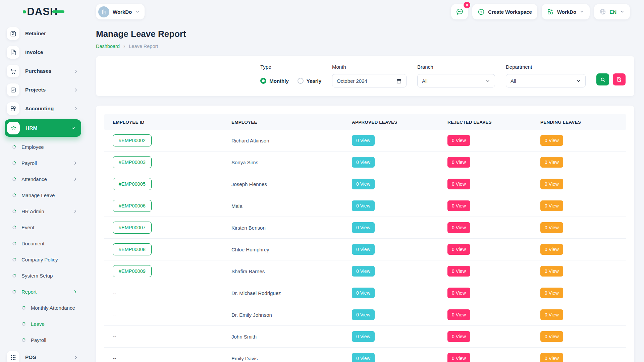  I want to click on workdo-menu-button: WorkDo, so click(566, 12).